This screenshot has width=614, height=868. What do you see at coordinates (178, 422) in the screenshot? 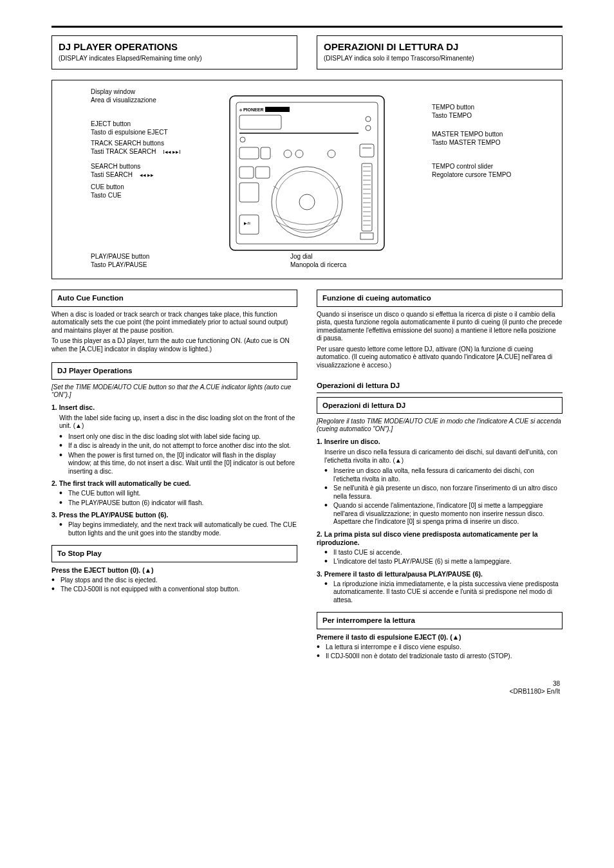
I see `step-1-note: With the label side facing up, insert a …` at bounding box center [178, 422].